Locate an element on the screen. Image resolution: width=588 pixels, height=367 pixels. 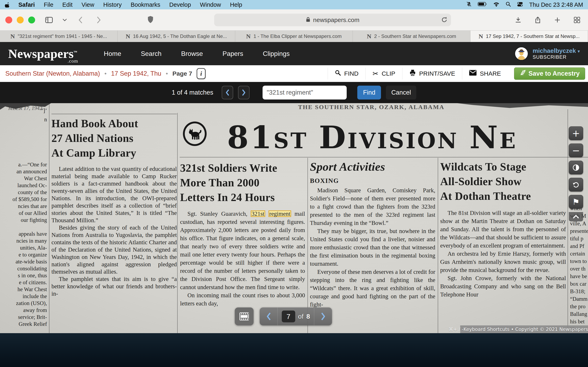
new-tab-icon is located at coordinates (557, 20).